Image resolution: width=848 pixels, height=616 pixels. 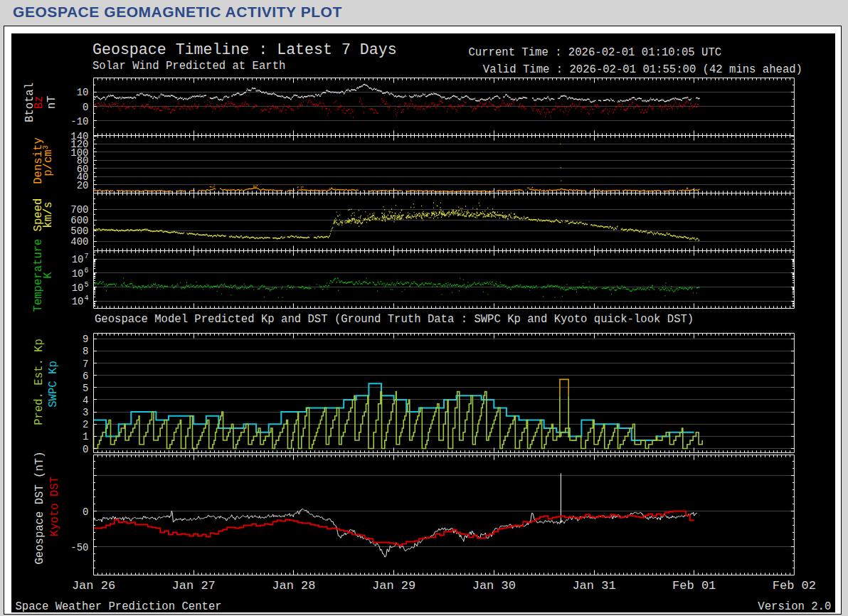 What do you see at coordinates (55, 506) in the screenshot?
I see `svg-text: Kyoto DST` at bounding box center [55, 506].